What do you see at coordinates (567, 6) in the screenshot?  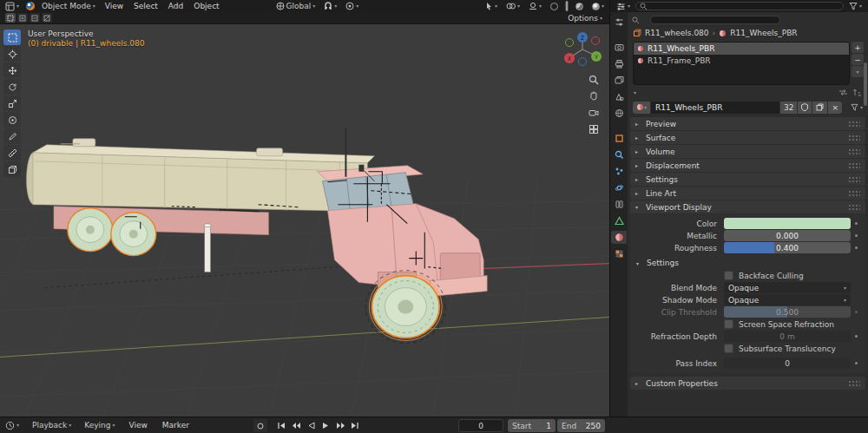 I see `shading-solid-button` at bounding box center [567, 6].